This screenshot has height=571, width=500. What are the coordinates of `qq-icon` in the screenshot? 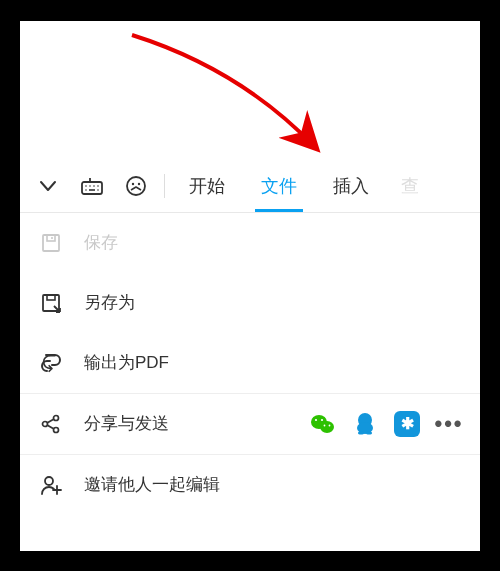 It's located at (365, 424).